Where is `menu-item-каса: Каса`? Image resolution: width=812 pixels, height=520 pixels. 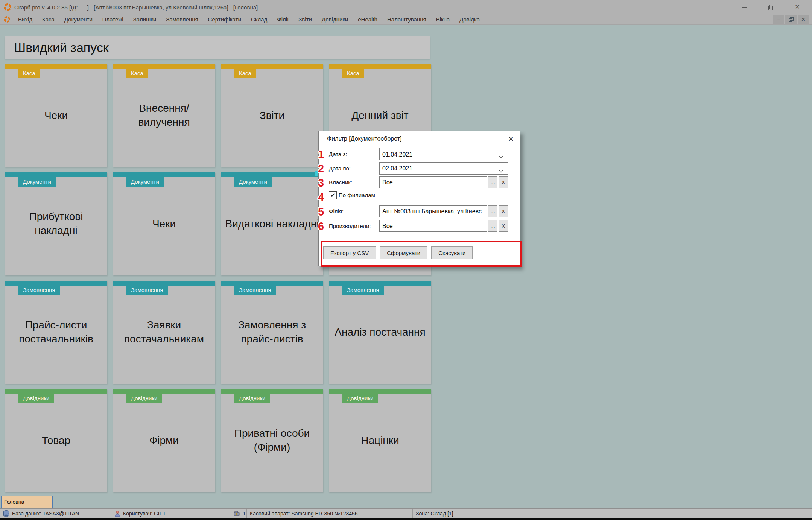 menu-item-каса: Каса is located at coordinates (48, 20).